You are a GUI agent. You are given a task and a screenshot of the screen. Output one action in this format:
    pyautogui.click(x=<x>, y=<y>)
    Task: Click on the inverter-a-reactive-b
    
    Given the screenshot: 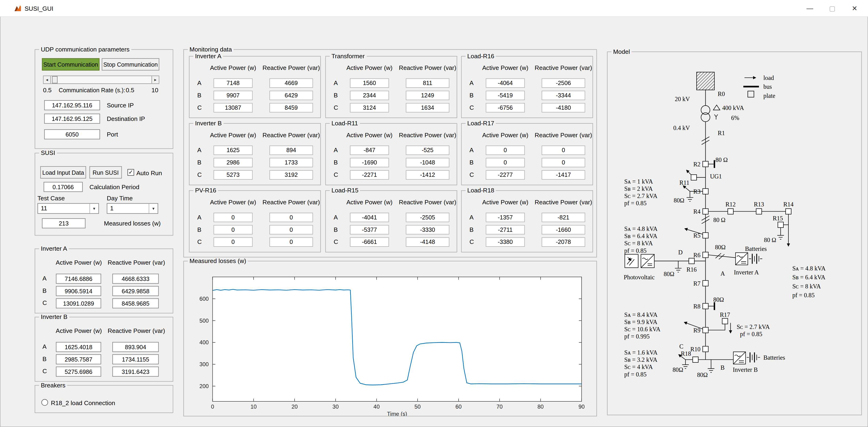 What is the action you would take?
    pyautogui.click(x=135, y=291)
    